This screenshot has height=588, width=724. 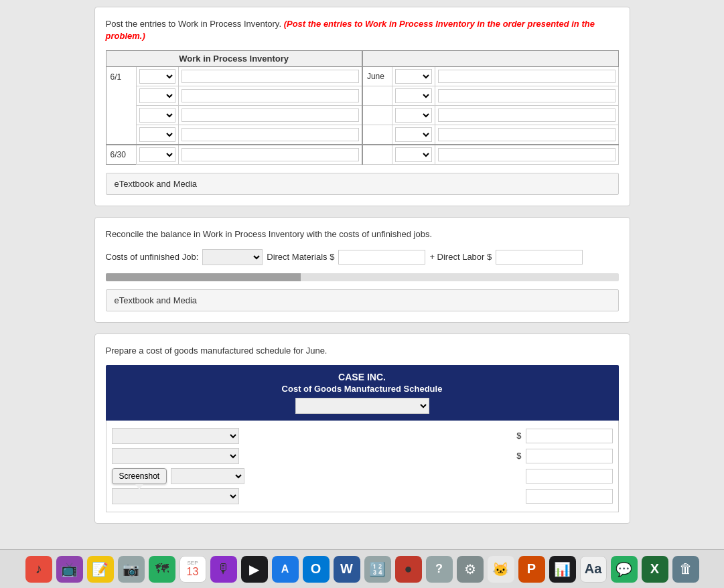 What do you see at coordinates (362, 257) in the screenshot?
I see `reconcile-row: Costs of unfinished Job: Direct Material…` at bounding box center [362, 257].